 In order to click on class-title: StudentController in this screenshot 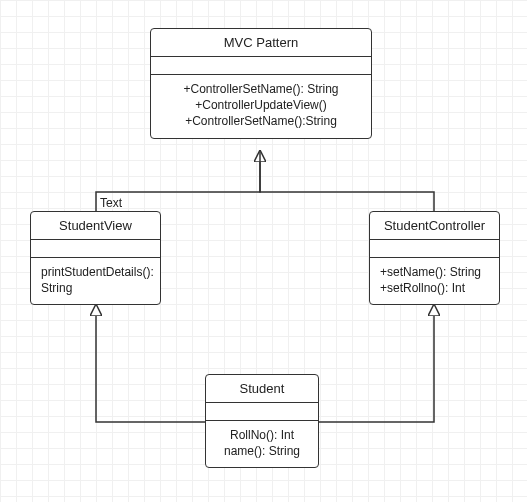, I will do `click(434, 226)`.